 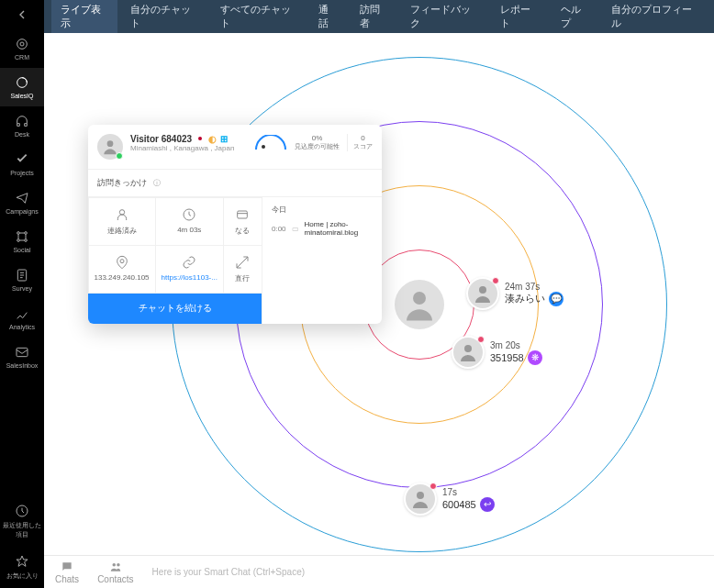 What do you see at coordinates (487, 505) in the screenshot?
I see `return-badge-icon: ↩` at bounding box center [487, 505].